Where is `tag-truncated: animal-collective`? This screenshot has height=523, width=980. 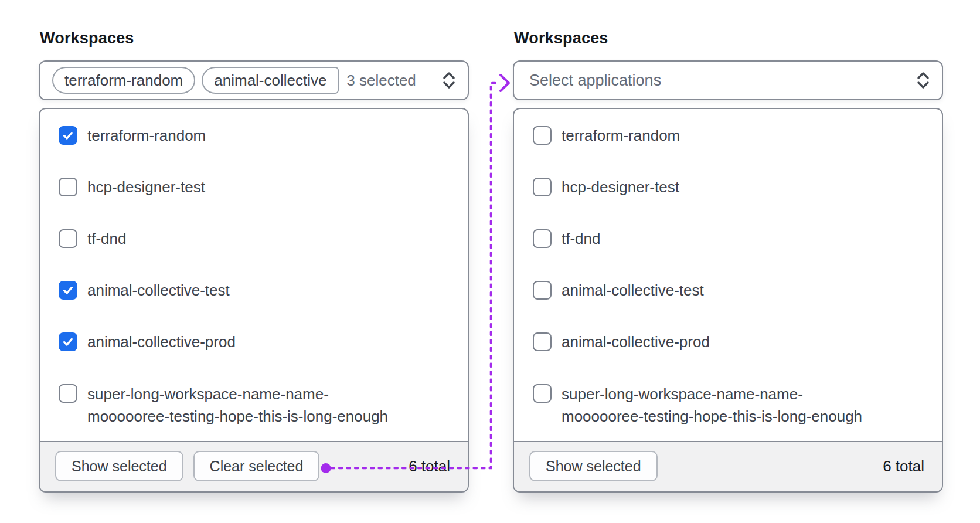
tag-truncated: animal-collective is located at coordinates (270, 80).